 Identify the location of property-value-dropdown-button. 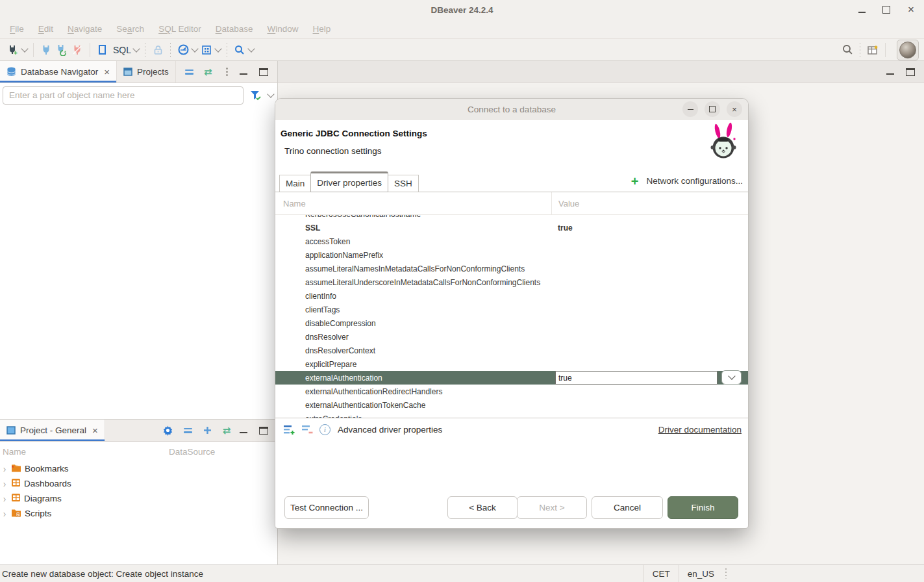
(731, 377).